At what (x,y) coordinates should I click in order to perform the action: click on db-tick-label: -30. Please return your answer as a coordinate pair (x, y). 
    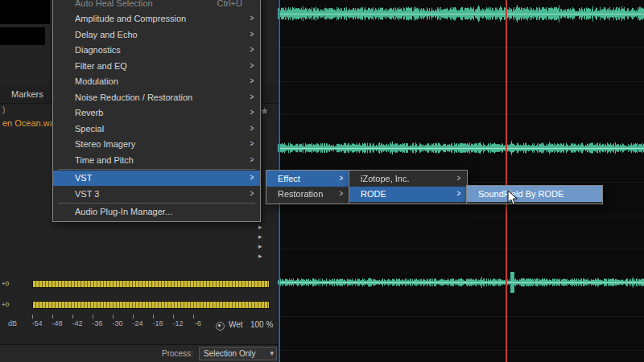
    Looking at the image, I should click on (118, 323).